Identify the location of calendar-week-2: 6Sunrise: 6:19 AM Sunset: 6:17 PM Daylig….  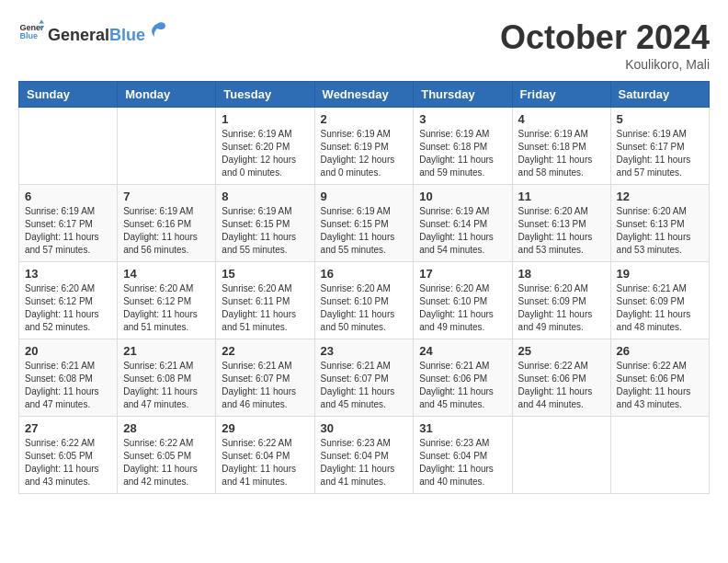
(364, 224).